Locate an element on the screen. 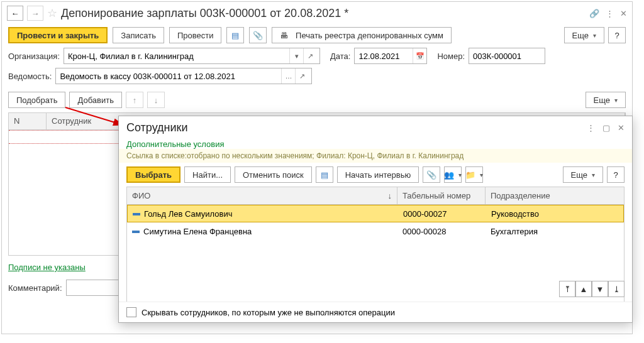  org-field: ▾ ↗ is located at coordinates (192, 56).